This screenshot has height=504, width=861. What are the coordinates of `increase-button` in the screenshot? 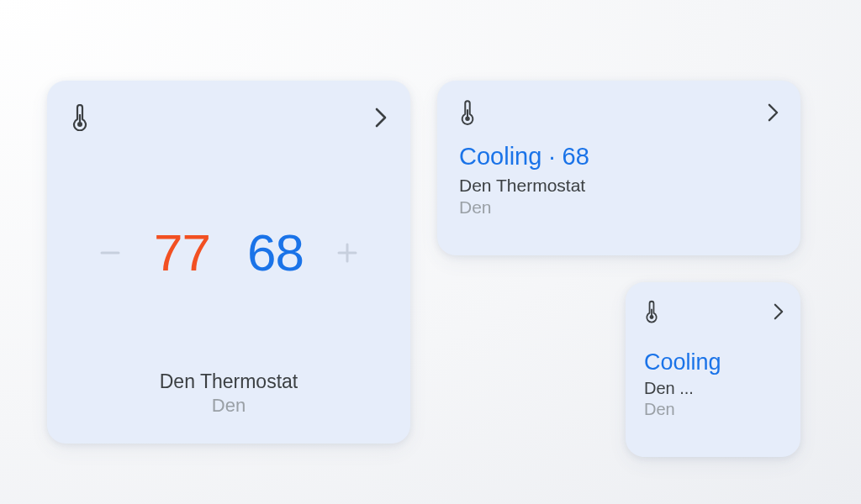 It's located at (347, 253).